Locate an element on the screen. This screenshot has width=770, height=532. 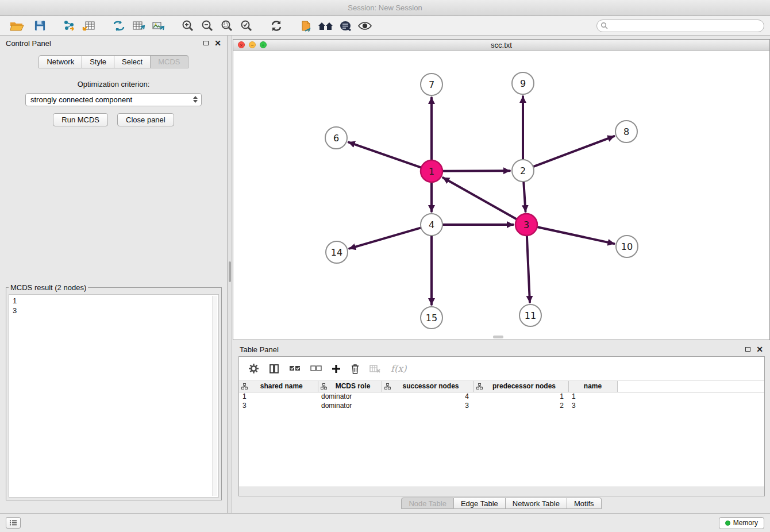
col-predecessor-nodes: predecessor nodes is located at coordinates (521, 386).